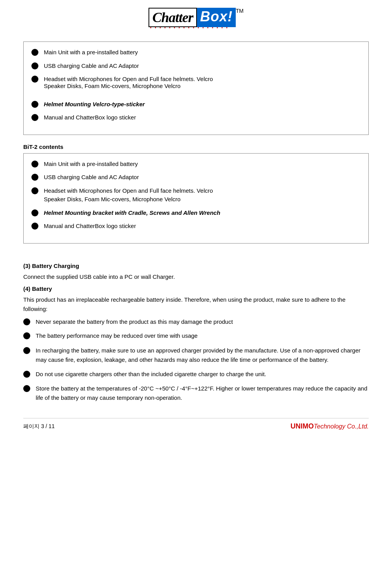  Describe the element at coordinates (196, 393) in the screenshot. I see `list-item: Store the battery at the temperatures of…` at that location.